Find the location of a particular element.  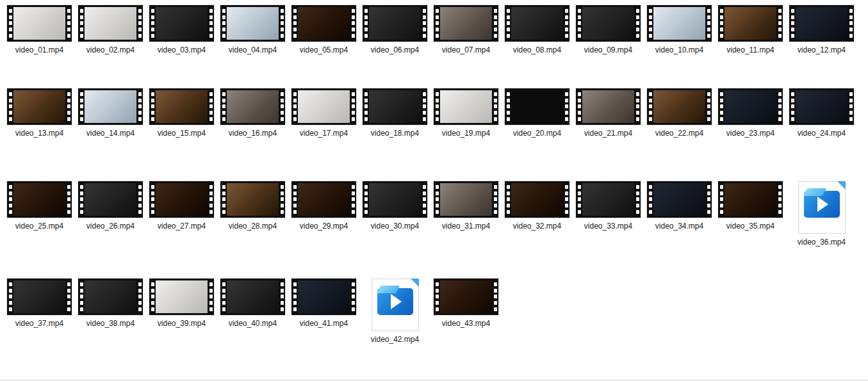

file-name-label: video_21.mp4 is located at coordinates (609, 133).